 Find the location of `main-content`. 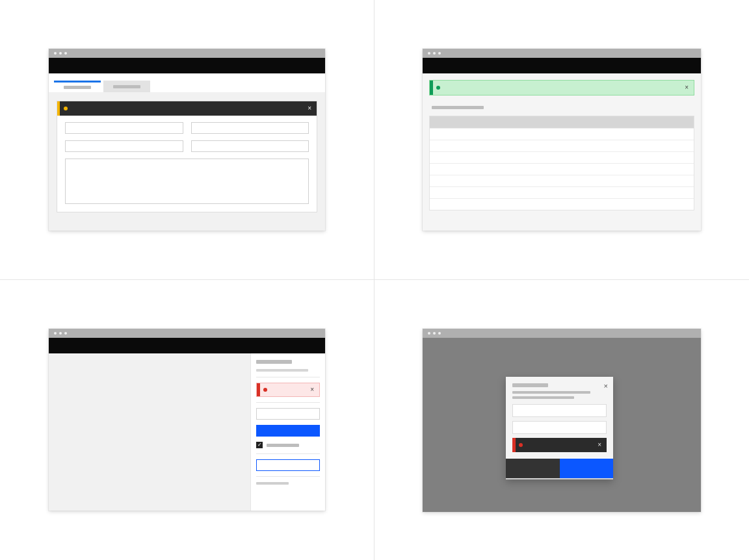

main-content is located at coordinates (150, 432).